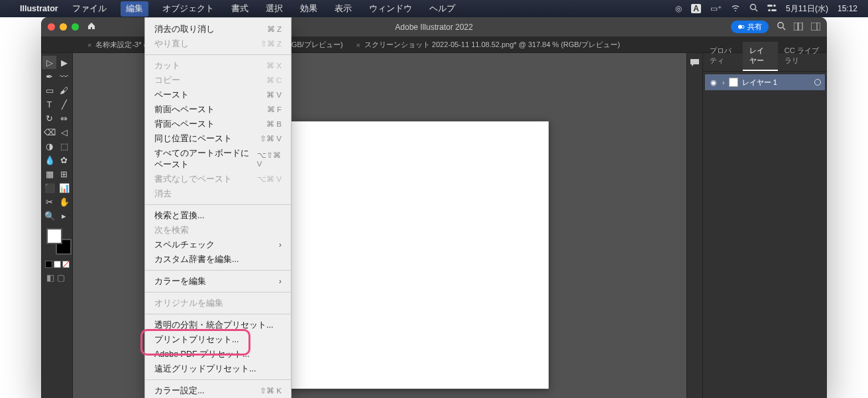 The height and width of the screenshot is (398, 868). I want to click on menu-item-0: 消去の取り消し⌘ Z, so click(218, 29).